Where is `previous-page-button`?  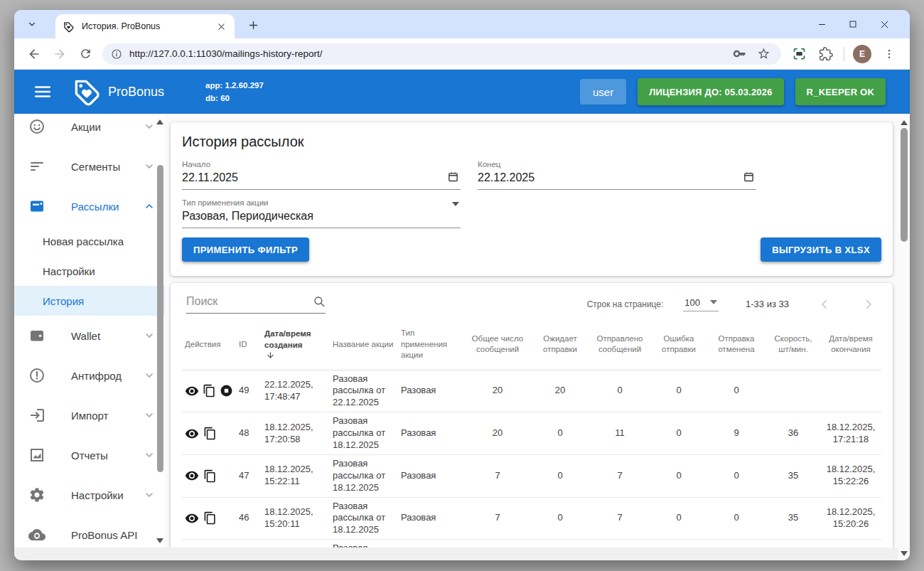 previous-page-button is located at coordinates (824, 304).